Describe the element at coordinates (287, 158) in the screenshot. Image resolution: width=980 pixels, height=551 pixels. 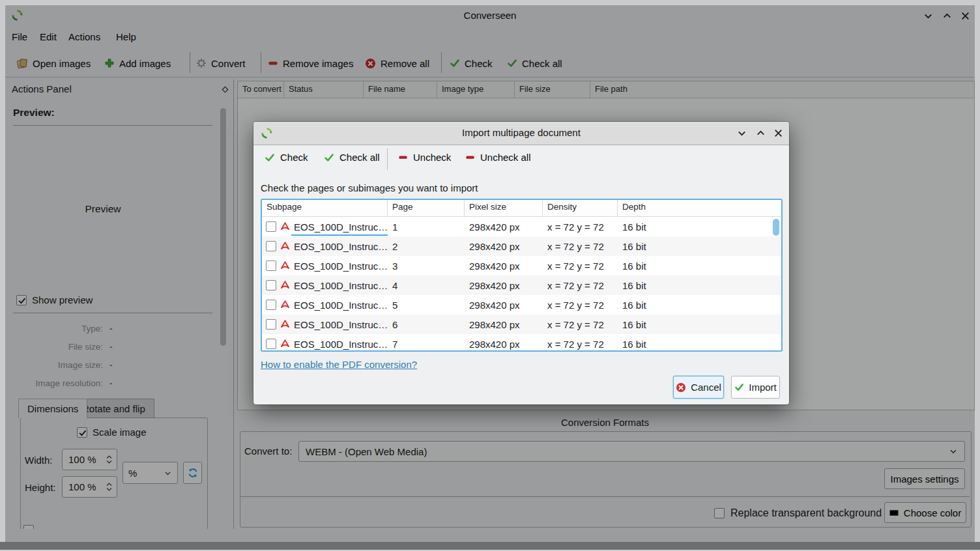
I see `dialog-check-button: Check` at that location.